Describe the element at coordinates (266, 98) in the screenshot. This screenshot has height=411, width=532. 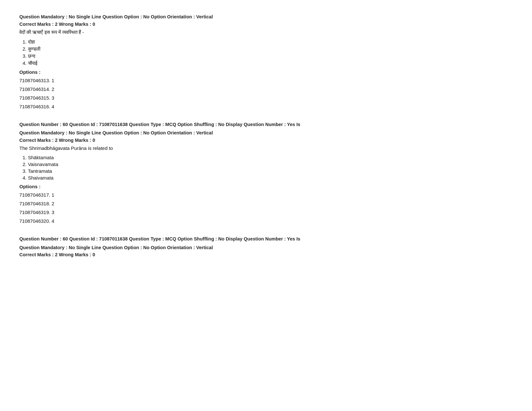
I see `option-id-item: 71087046315. 3` at that location.